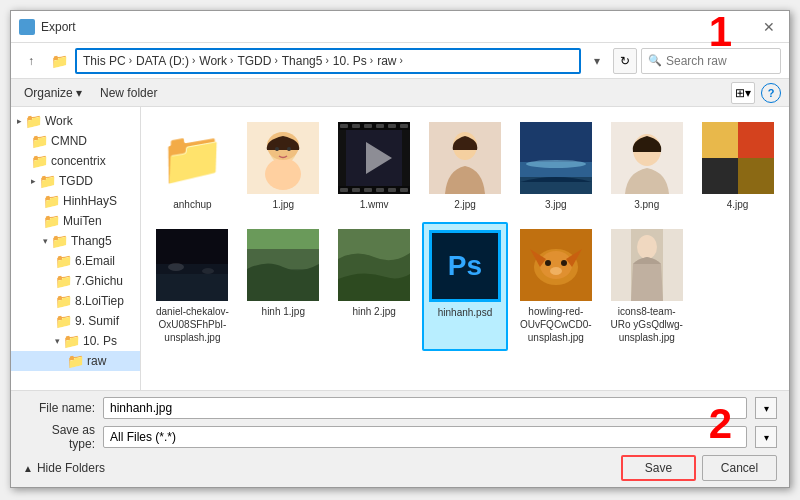  What do you see at coordinates (76, 161) in the screenshot?
I see `sidebar-item-concentrix: 📁 concentrix` at bounding box center [76, 161].